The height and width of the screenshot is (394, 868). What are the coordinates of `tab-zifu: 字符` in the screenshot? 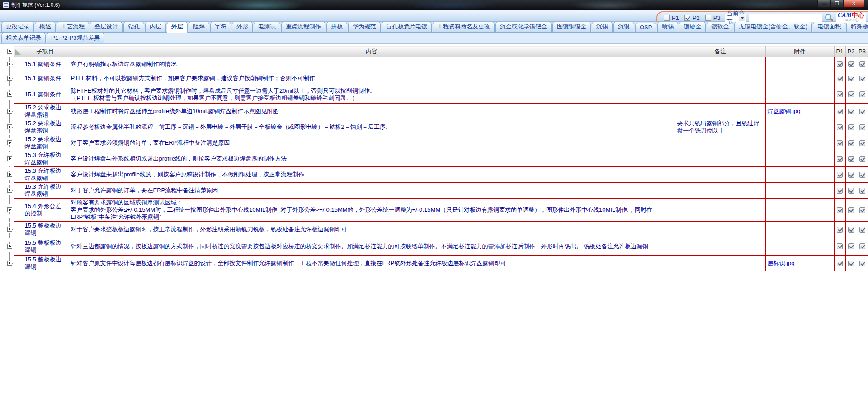 It's located at (221, 27).